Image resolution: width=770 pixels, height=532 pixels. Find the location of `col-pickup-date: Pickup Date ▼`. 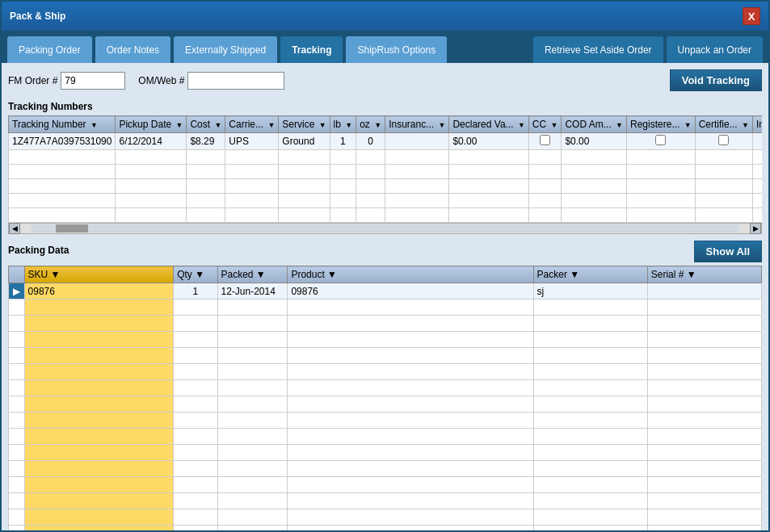

col-pickup-date: Pickup Date ▼ is located at coordinates (151, 124).